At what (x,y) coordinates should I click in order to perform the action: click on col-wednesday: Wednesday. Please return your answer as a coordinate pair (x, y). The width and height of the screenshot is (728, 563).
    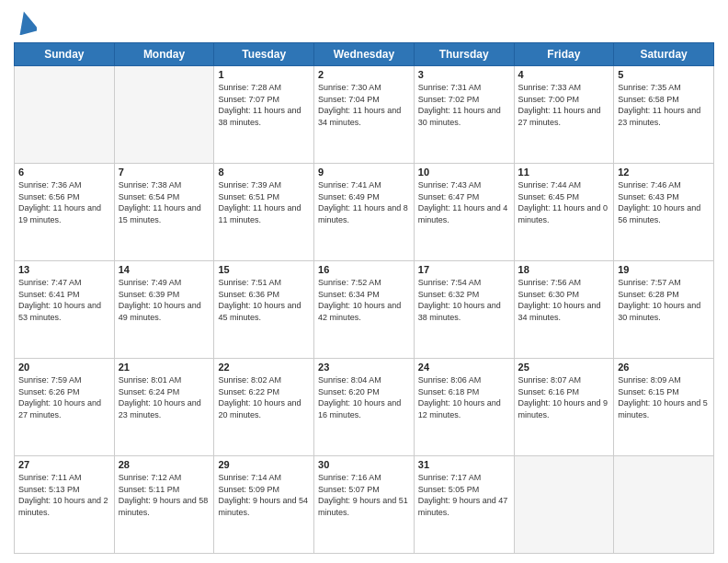
    Looking at the image, I should click on (364, 55).